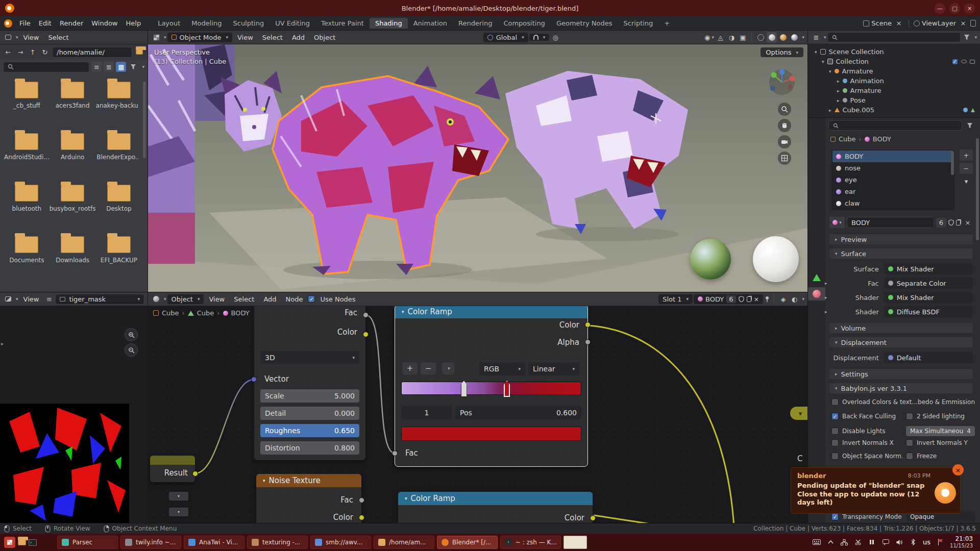  Describe the element at coordinates (10, 542) in the screenshot. I see `app-menu-icon` at that location.